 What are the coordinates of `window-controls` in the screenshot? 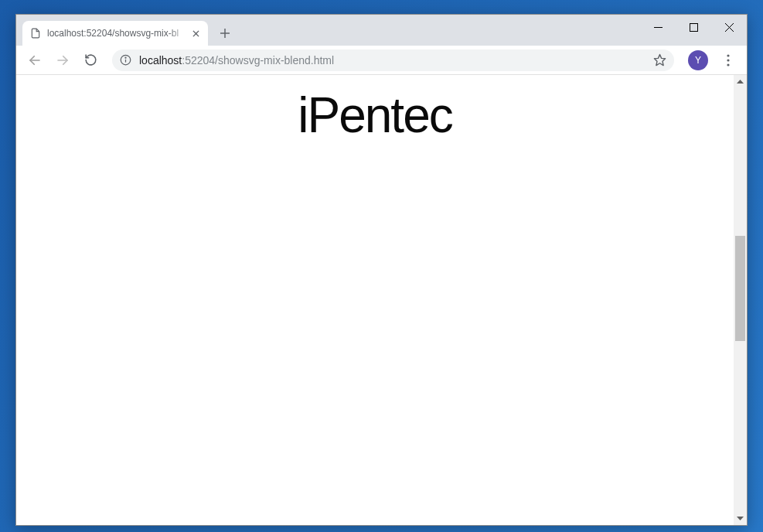 It's located at (693, 27).